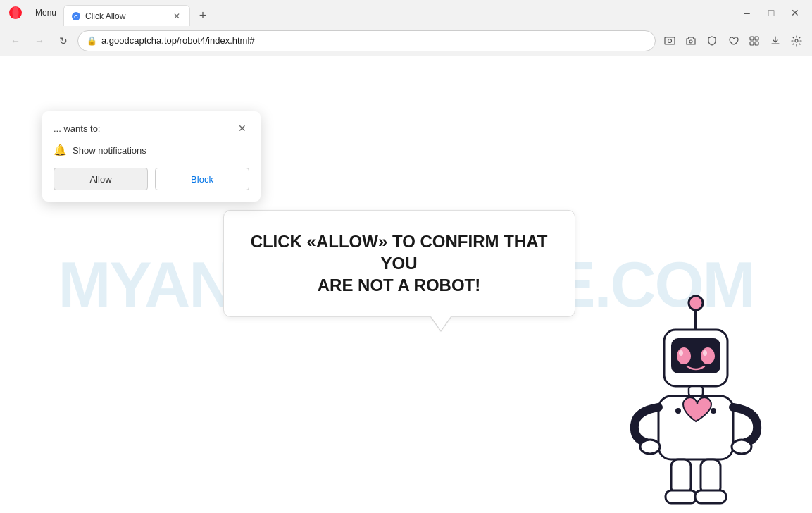 The width and height of the screenshot is (812, 513). Describe the element at coordinates (92, 41) in the screenshot. I see `lock-icon: 🔒` at that location.